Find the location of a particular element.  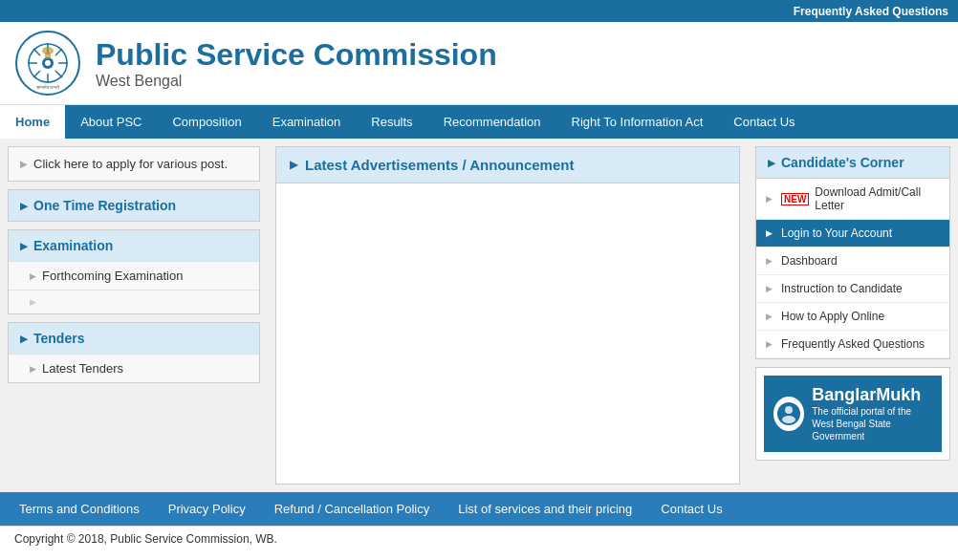

instruction-candidate-label: Instruction to Candidate is located at coordinates (841, 289).